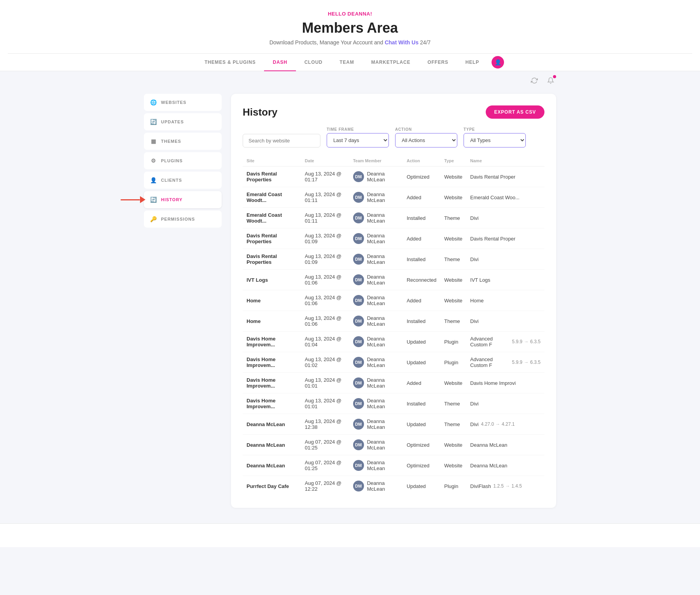 This screenshot has height=595, width=700. Describe the element at coordinates (183, 122) in the screenshot. I see `sidebar-item-updates: 🔄 UPDATES` at that location.